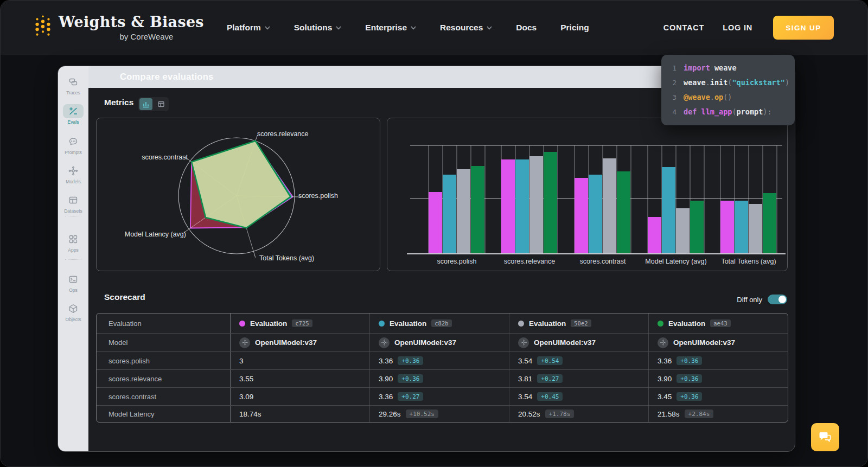  Describe the element at coordinates (146, 104) in the screenshot. I see `chart-view-button` at that location.